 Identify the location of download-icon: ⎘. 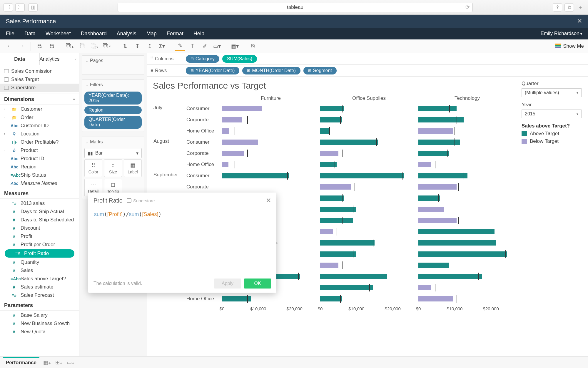
(253, 46).